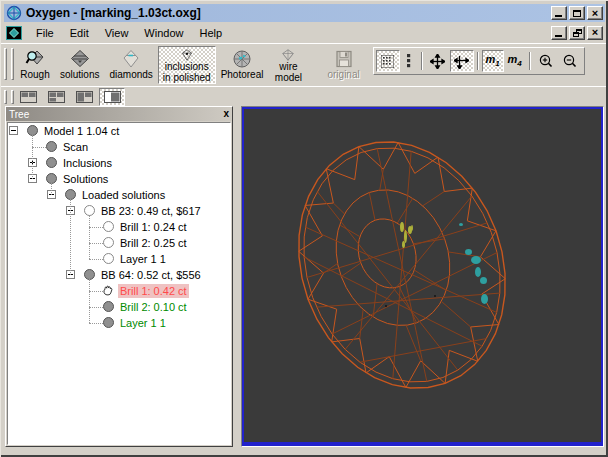  I want to click on layout-top-split-button, so click(28, 97).